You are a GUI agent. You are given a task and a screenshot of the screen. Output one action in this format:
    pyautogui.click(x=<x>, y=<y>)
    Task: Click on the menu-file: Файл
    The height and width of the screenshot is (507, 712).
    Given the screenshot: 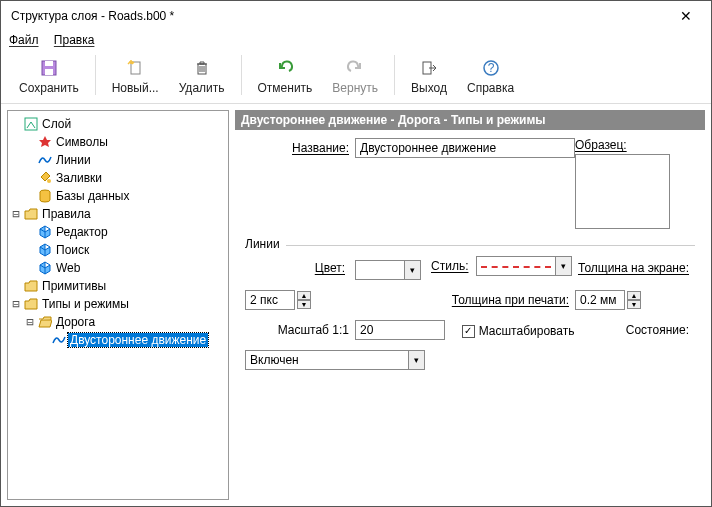 What is the action you would take?
    pyautogui.click(x=24, y=40)
    